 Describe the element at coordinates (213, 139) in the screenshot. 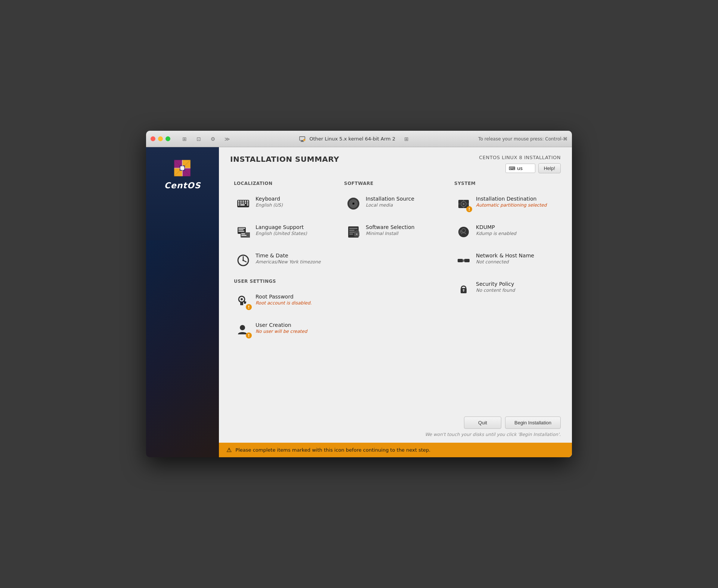

I see `settings-icon: ⚙` at that location.